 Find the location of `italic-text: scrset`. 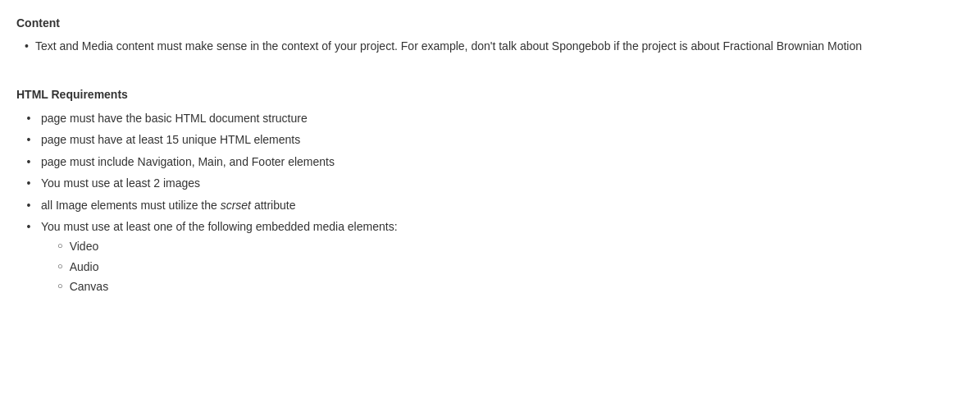

italic-text: scrset is located at coordinates (236, 205).